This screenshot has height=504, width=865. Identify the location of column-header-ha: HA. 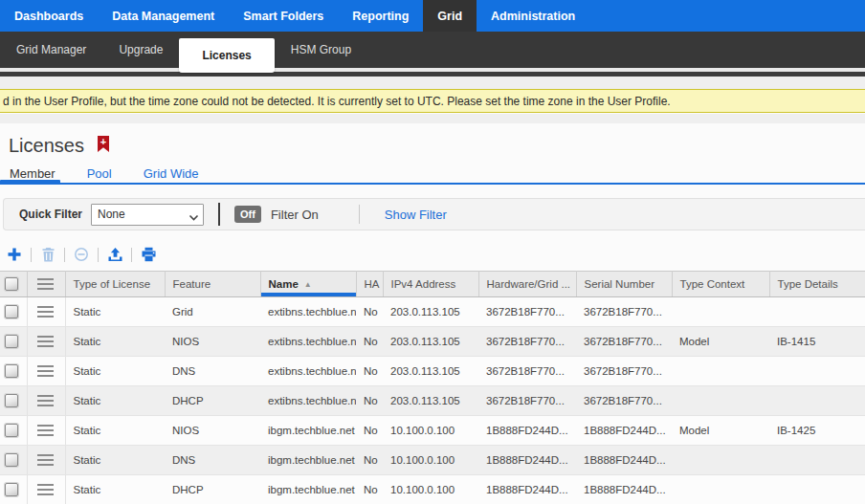
(369, 285).